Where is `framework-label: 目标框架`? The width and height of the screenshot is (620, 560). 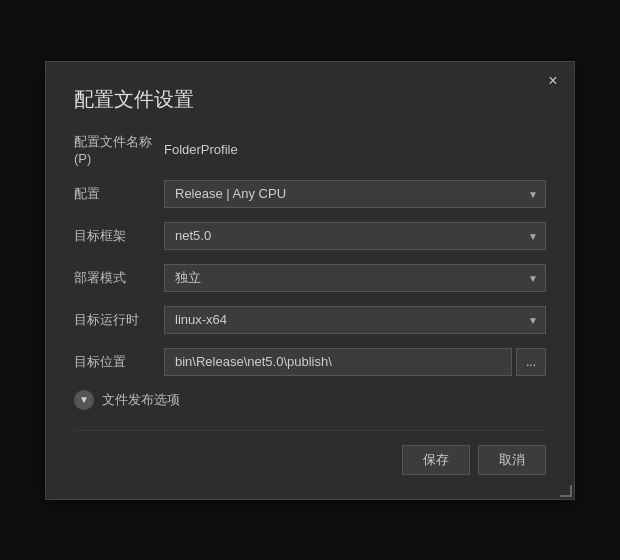
framework-label: 目标框架 is located at coordinates (119, 236).